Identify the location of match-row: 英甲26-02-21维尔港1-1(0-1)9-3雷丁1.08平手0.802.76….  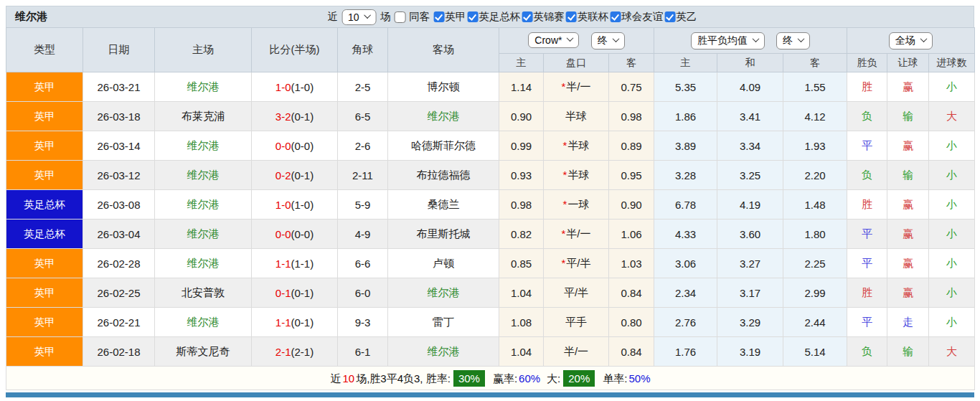
(491, 323).